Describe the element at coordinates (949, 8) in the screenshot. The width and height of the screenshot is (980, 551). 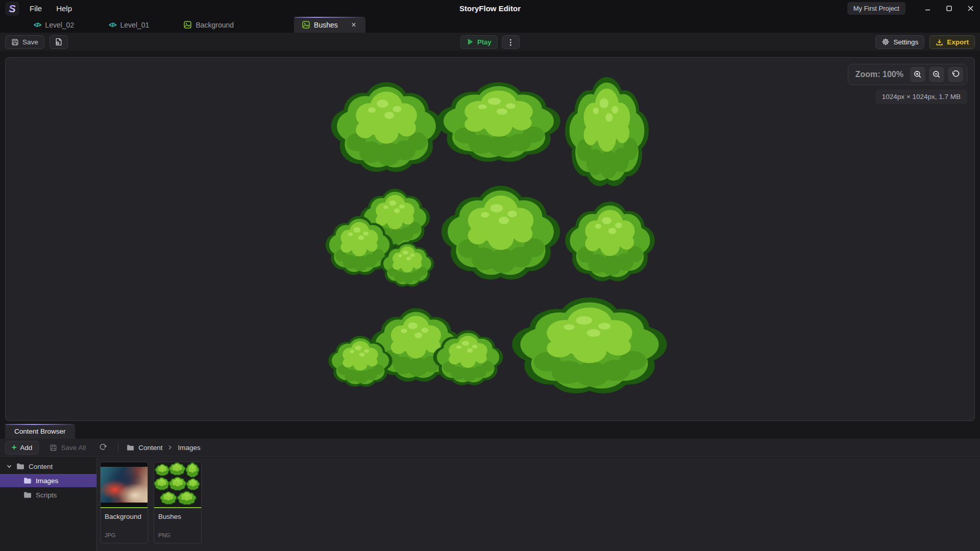
I see `maximize-icon` at that location.